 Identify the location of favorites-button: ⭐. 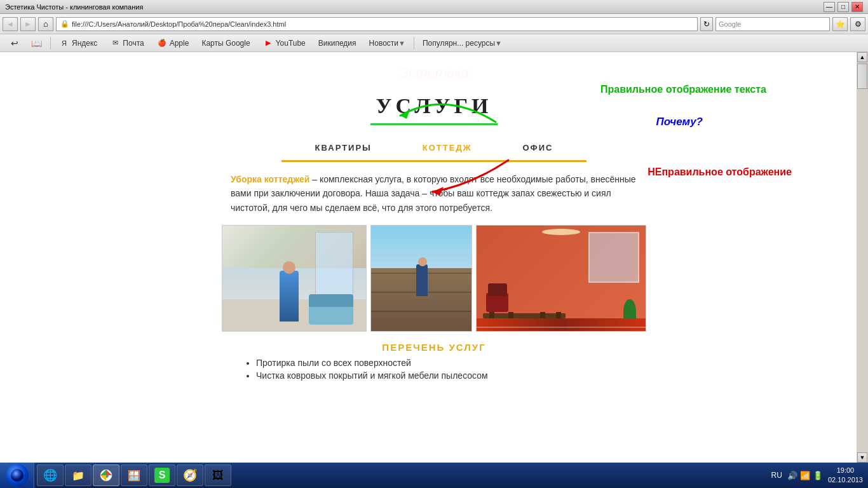
(840, 24).